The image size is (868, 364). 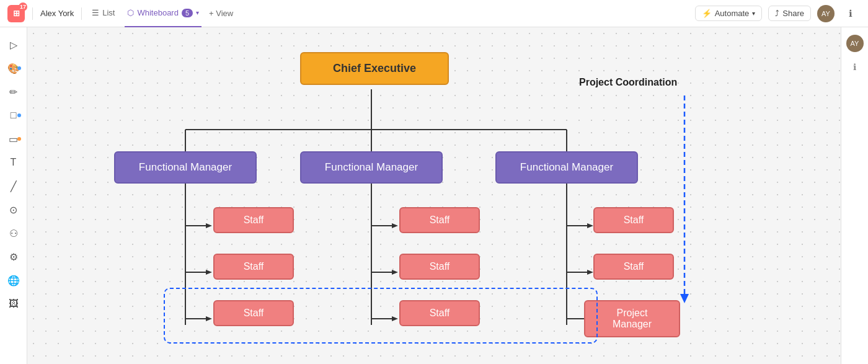 I want to click on functional-manager-2-label: Functional Manager, so click(x=371, y=167).